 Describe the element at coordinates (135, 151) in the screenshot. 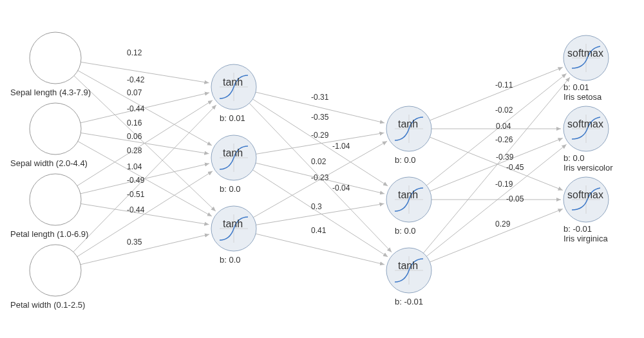

I see `weight-label: 0.28` at that location.